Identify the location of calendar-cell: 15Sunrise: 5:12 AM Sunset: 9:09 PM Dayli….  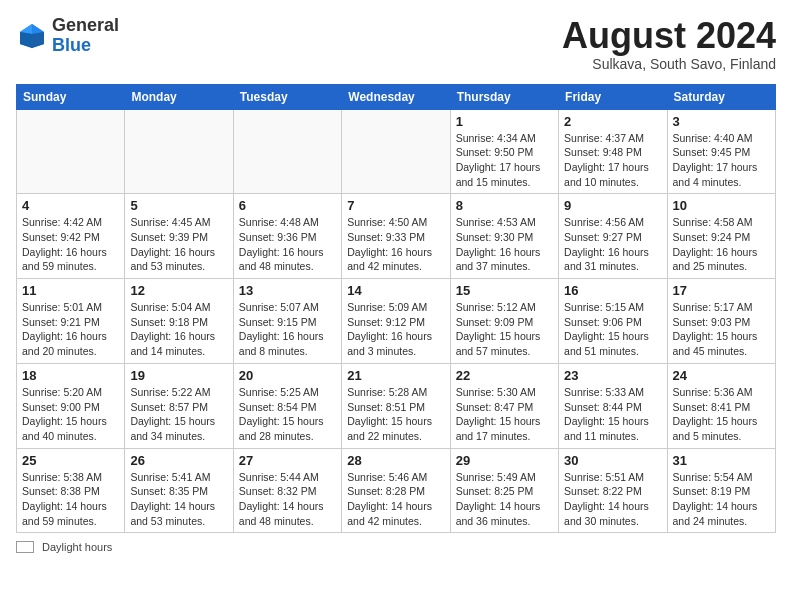
(504, 322).